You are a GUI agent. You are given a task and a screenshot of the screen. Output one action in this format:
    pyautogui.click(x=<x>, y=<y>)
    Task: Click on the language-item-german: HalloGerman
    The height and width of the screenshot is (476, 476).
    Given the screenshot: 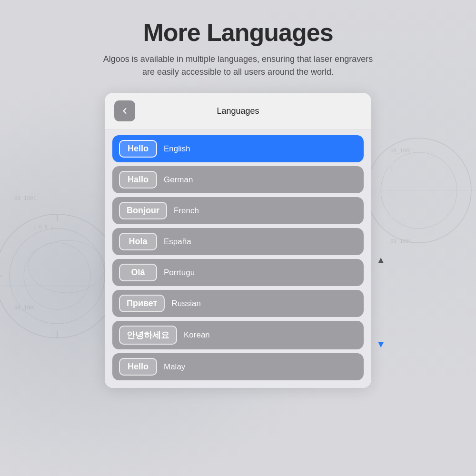 What is the action you would take?
    pyautogui.click(x=238, y=180)
    